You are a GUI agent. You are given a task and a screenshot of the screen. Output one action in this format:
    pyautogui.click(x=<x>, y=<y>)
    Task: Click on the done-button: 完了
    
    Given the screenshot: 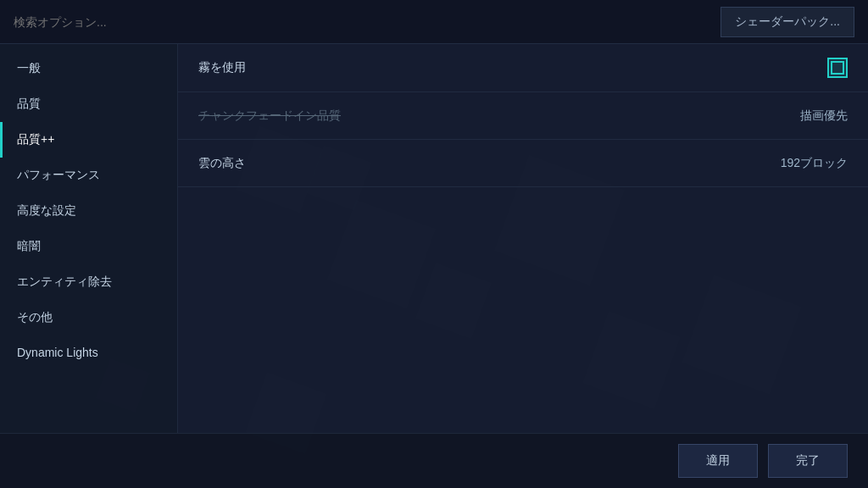 What is the action you would take?
    pyautogui.click(x=808, y=461)
    